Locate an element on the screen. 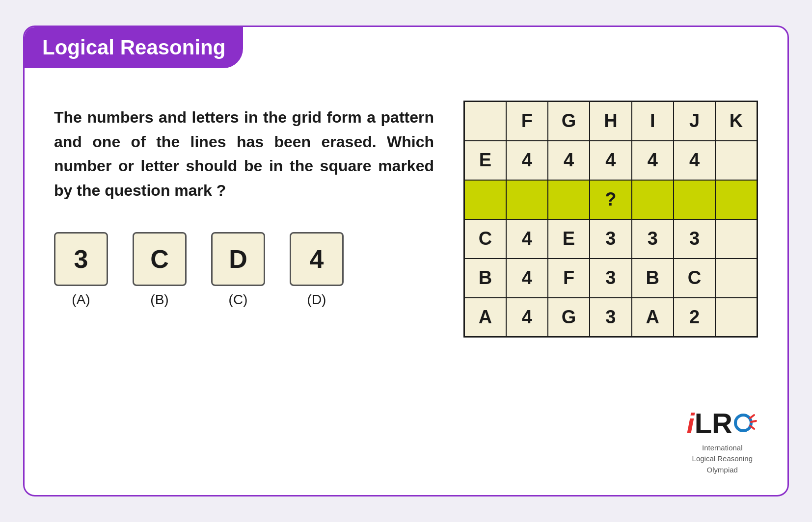  grid-cell-c1: 4 is located at coordinates (527, 239).